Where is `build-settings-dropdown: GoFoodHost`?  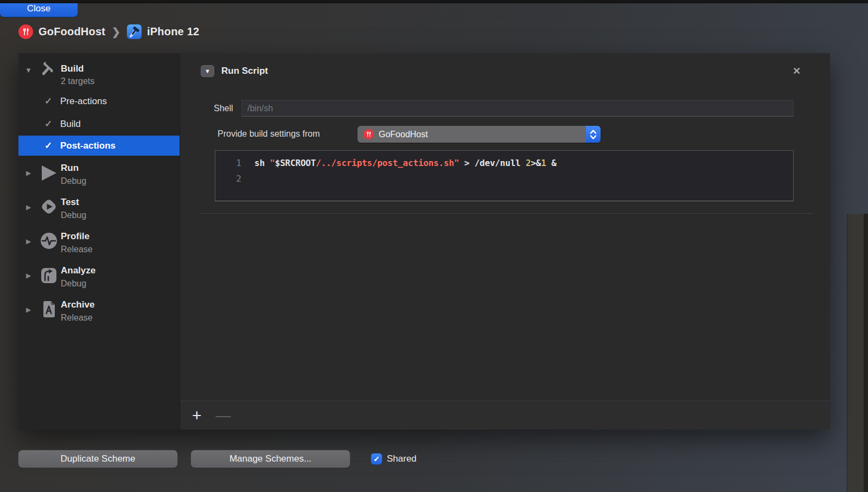
build-settings-dropdown: GoFoodHost is located at coordinates (479, 135).